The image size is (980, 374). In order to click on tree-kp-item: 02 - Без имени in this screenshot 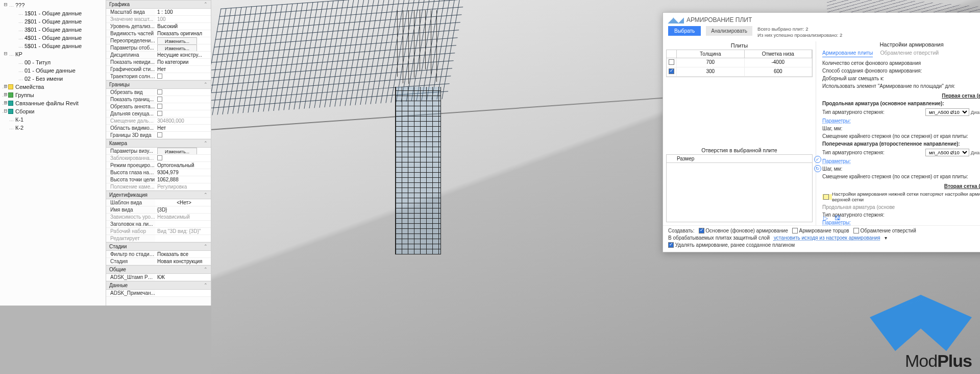, I will do `click(53, 79)`.